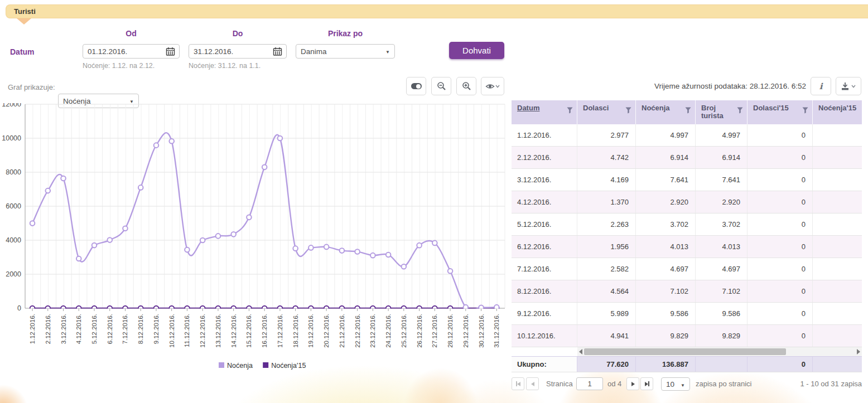 This screenshot has height=403, width=868. What do you see at coordinates (24, 21) in the screenshot?
I see `tab-active-arrow` at bounding box center [24, 21].